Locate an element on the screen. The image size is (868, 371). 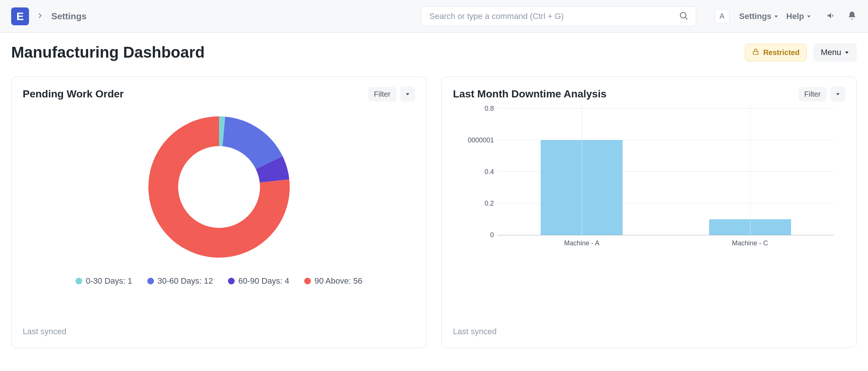
legend-label: 30-60 Days: 12 is located at coordinates (185, 281).